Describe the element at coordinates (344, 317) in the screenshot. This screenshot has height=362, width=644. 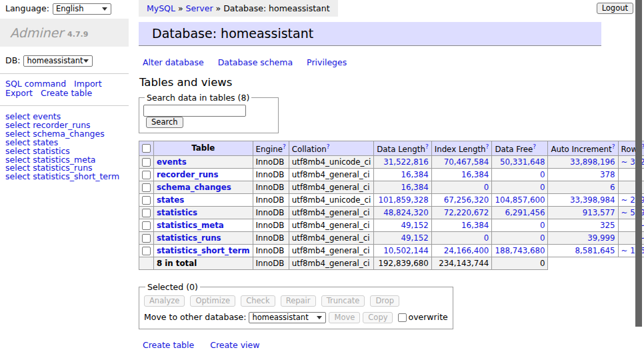
I see `move-button: Move` at that location.